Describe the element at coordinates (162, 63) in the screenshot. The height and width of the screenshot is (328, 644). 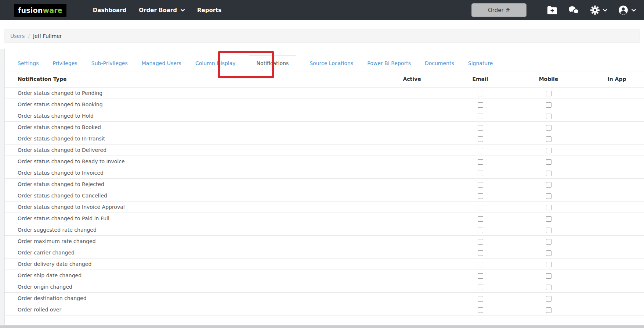
I see `tab-managed-users: Managed Users` at that location.